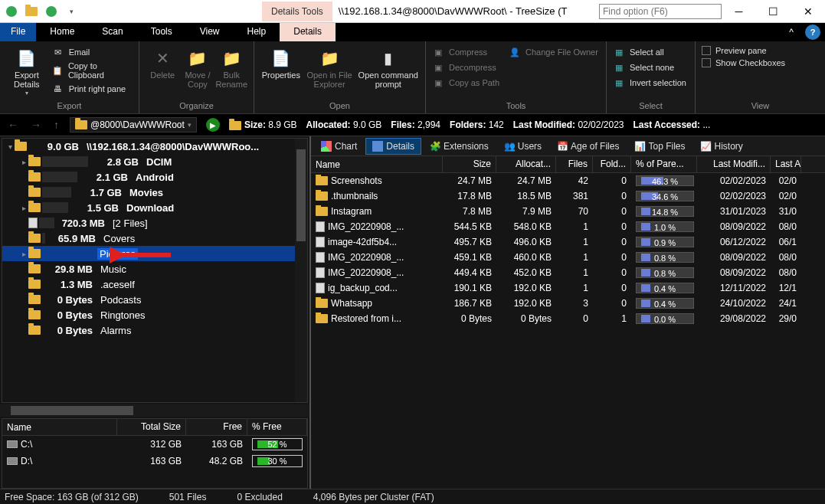  Describe the element at coordinates (277, 427) in the screenshot. I see `drives-hdr-pct: % Free` at that location.